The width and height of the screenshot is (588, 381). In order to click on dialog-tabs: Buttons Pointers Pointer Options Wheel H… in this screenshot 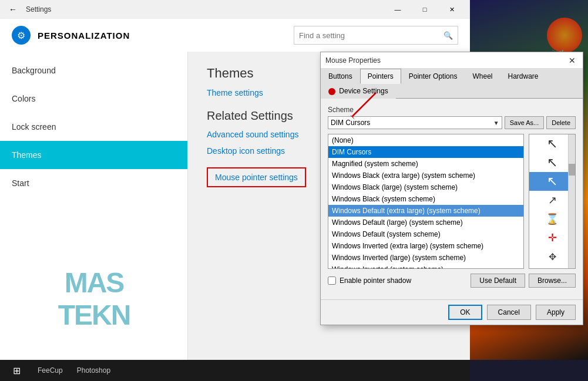, I will do `click(452, 83)`.